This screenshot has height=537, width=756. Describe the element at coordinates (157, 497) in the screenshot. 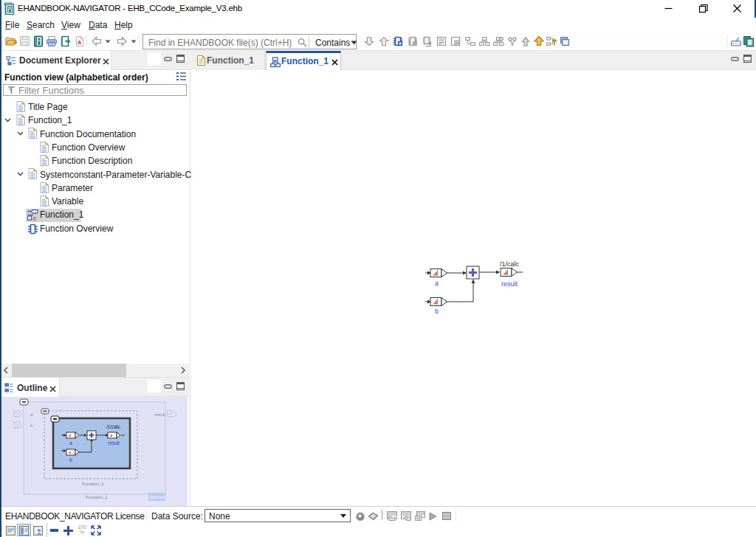

I see `svg-text: Normal` at that location.